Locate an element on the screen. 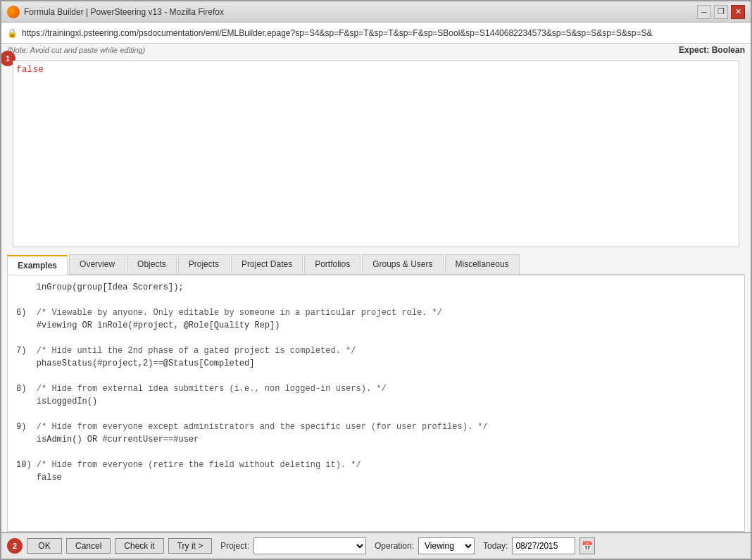 The image size is (752, 560). tab-projects: Projects is located at coordinates (204, 264).